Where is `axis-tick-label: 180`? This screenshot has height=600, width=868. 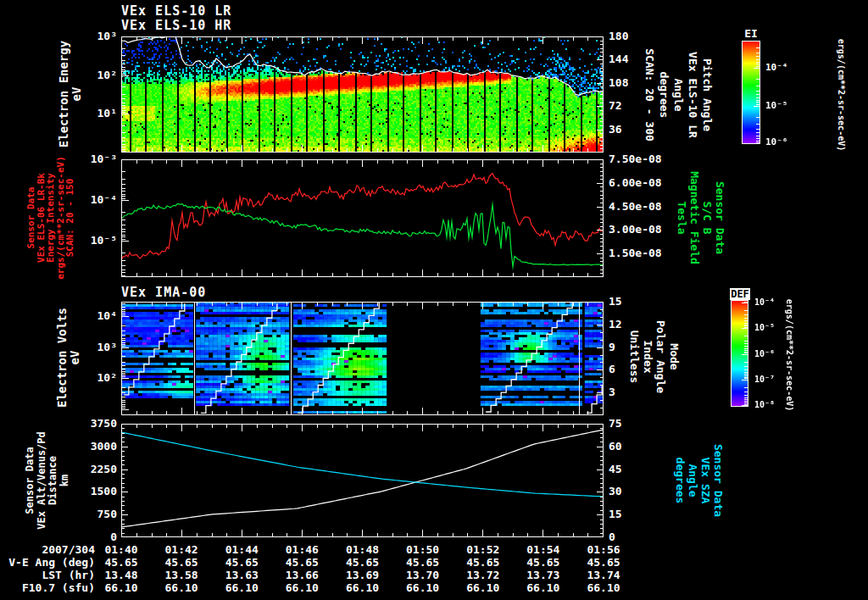
axis-tick-label: 180 is located at coordinates (647, 36).